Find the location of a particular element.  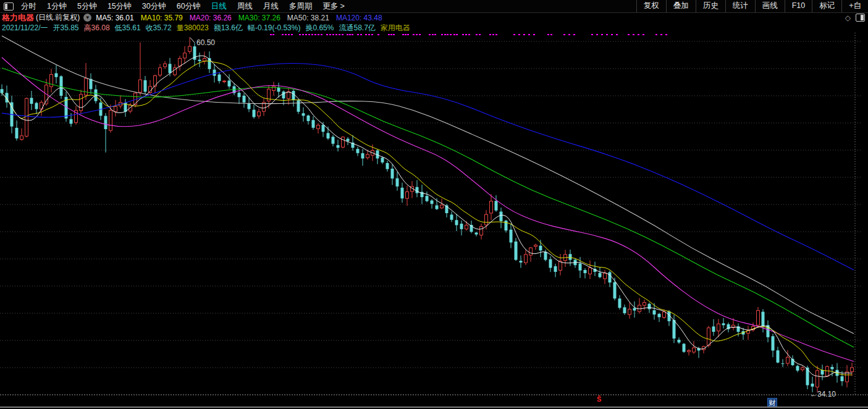

period-tab: 月线 is located at coordinates (271, 6).